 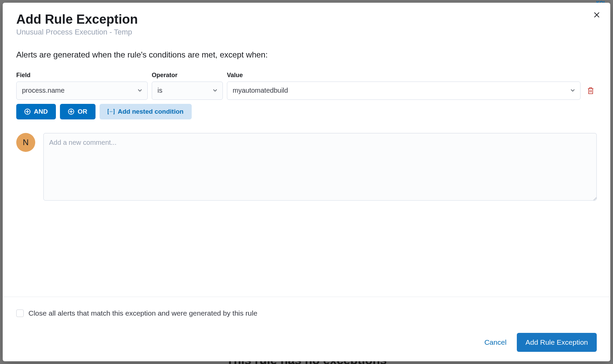 What do you see at coordinates (151, 112) in the screenshot?
I see `nested-button-label: Add nested condition` at bounding box center [151, 112].